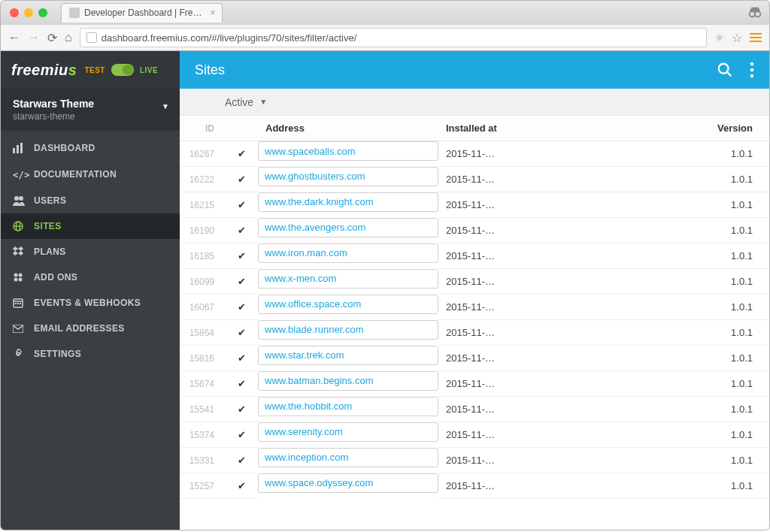 The image size is (770, 532). I want to click on close-window-button, so click(14, 13).